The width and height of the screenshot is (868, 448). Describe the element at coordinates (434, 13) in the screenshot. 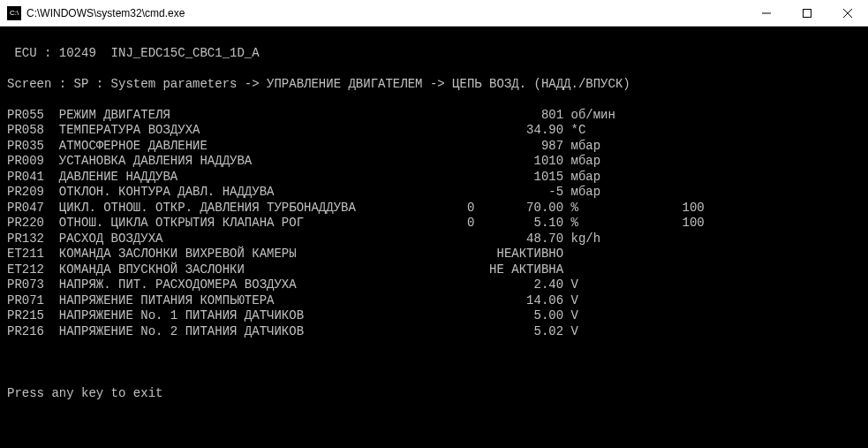

I see `window-titlebar: C:\ C:\WINDOWS\system32\cmd.exe` at that location.